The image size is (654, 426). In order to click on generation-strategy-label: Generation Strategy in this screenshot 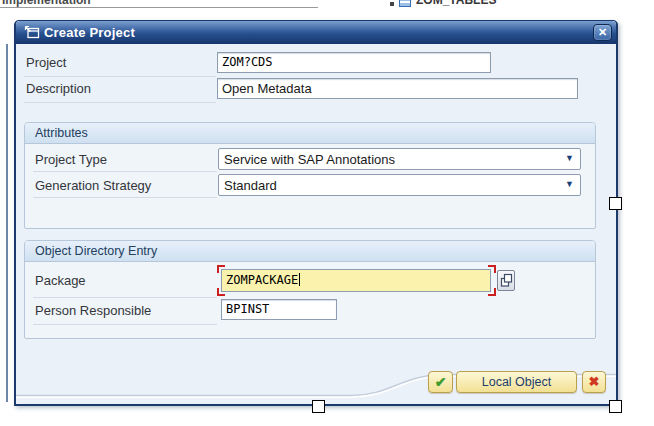, I will do `click(93, 186)`.